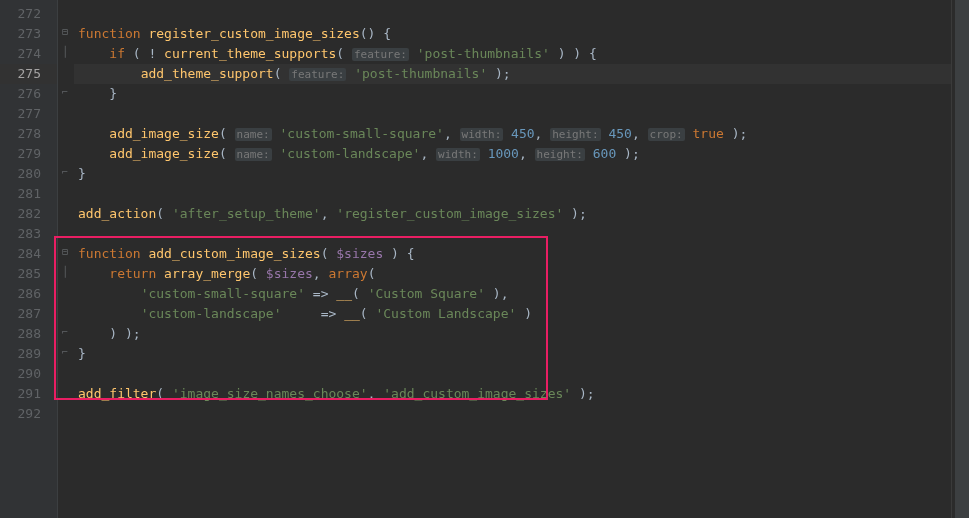 Image resolution: width=969 pixels, height=518 pixels. What do you see at coordinates (28, 194) in the screenshot?
I see `line-number: 281` at bounding box center [28, 194].